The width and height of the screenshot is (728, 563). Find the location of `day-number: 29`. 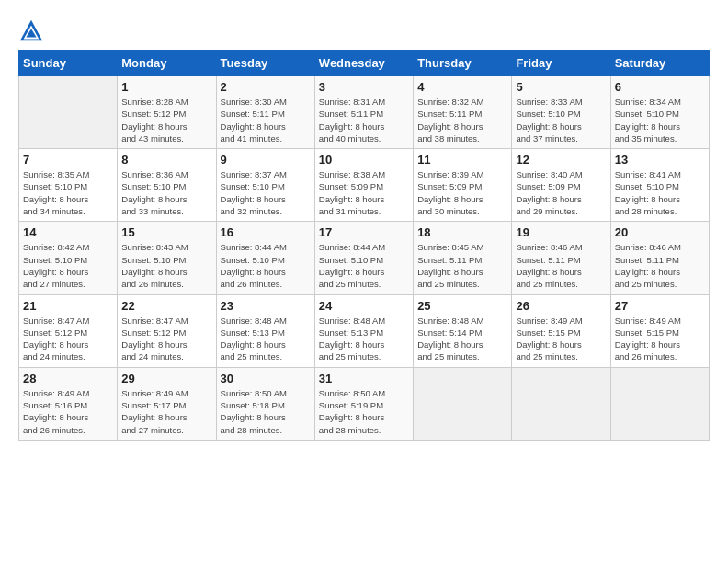

day-number: 29 is located at coordinates (166, 379).